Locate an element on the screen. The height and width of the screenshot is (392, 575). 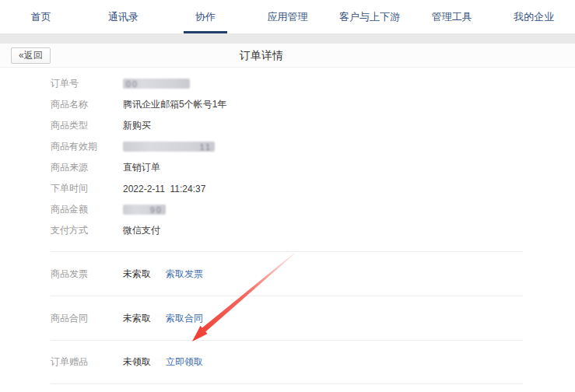
redacted-fragment: 00 is located at coordinates (132, 84).